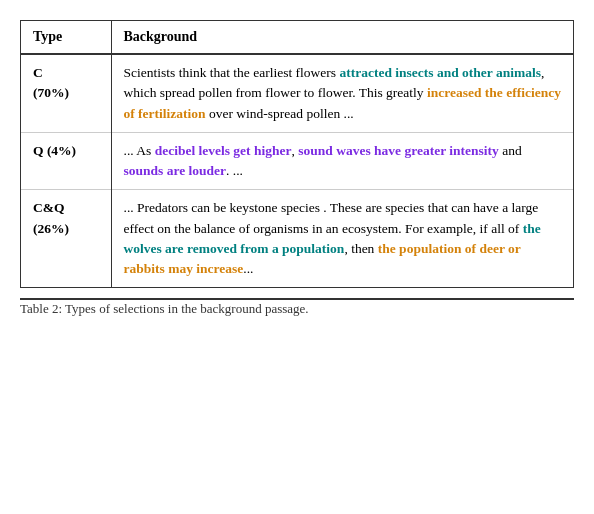 This screenshot has width=594, height=514. What do you see at coordinates (66, 161) in the screenshot?
I see `type-cell-q: Q (4%)` at bounding box center [66, 161].